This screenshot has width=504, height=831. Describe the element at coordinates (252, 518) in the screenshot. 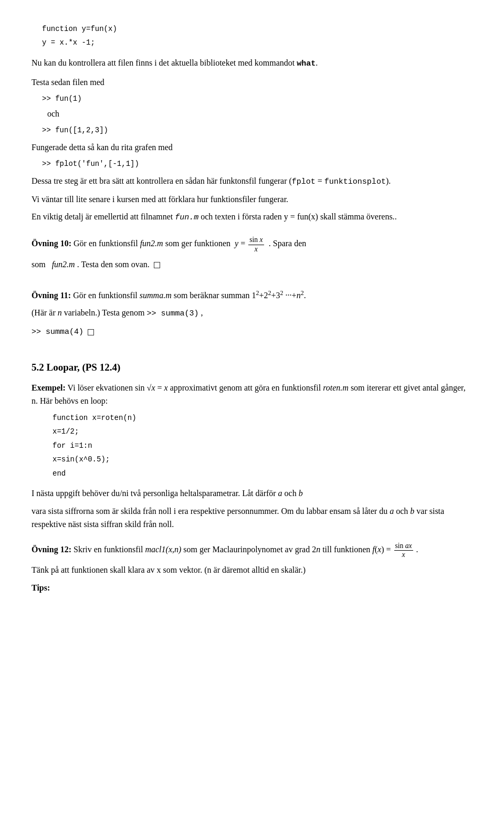

I see `para-nasta2: vara sista siffrorna som är skilda från …` at that location.